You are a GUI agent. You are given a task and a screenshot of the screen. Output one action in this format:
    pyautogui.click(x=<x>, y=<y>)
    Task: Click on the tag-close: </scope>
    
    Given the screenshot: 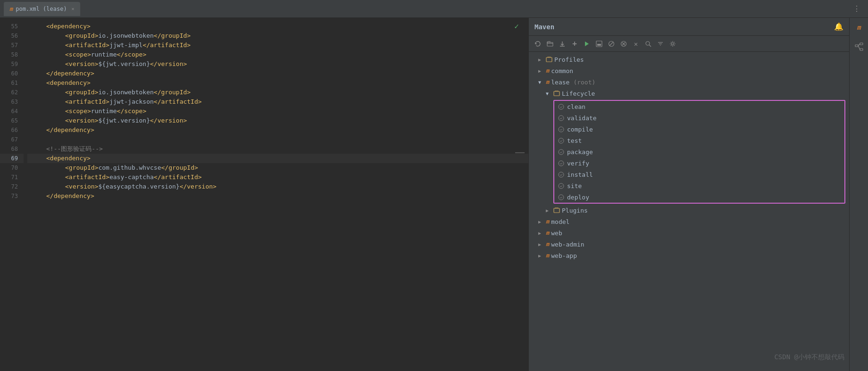 What is the action you would take?
    pyautogui.click(x=132, y=111)
    